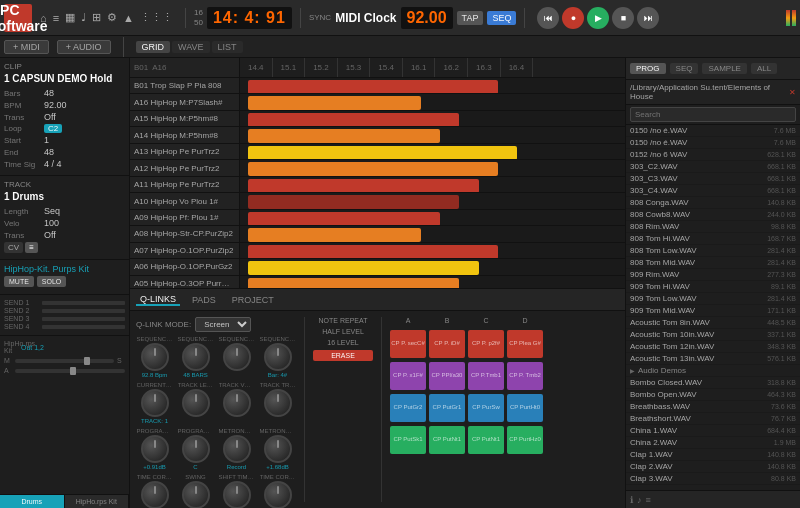  I want to click on mute-button: MUTE, so click(19, 282).